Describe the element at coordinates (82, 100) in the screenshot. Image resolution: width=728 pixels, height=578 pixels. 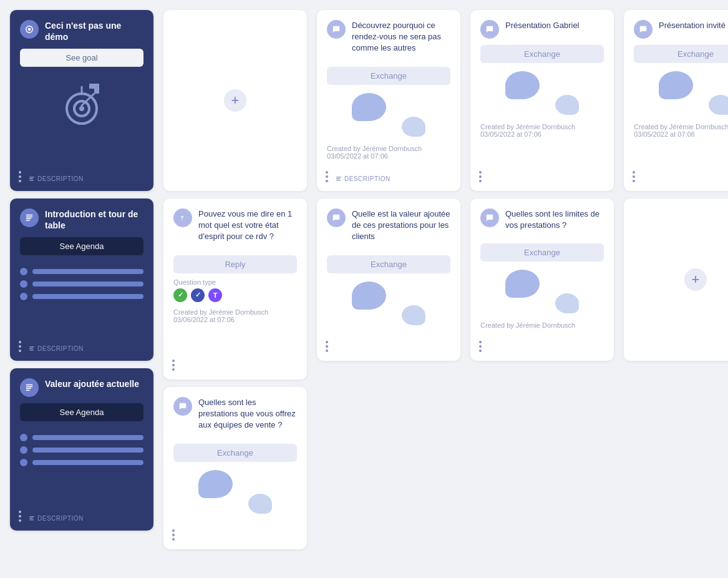
I see `card-ceci-demo: Ceci n'est pas une démo See goal DESCRIP…` at that location.